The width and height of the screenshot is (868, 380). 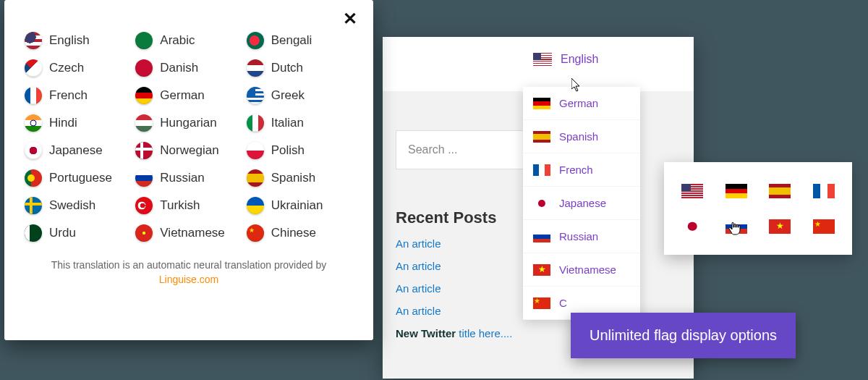 What do you see at coordinates (582, 137) in the screenshot?
I see `dropdown-item: Spanish` at bounding box center [582, 137].